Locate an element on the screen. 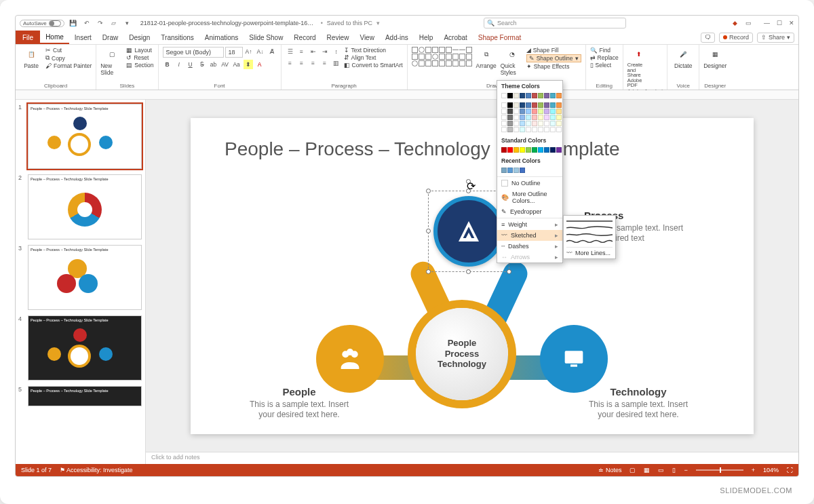 Image resolution: width=814 pixels, height=504 pixels. close-icon: ✕ is located at coordinates (792, 23).